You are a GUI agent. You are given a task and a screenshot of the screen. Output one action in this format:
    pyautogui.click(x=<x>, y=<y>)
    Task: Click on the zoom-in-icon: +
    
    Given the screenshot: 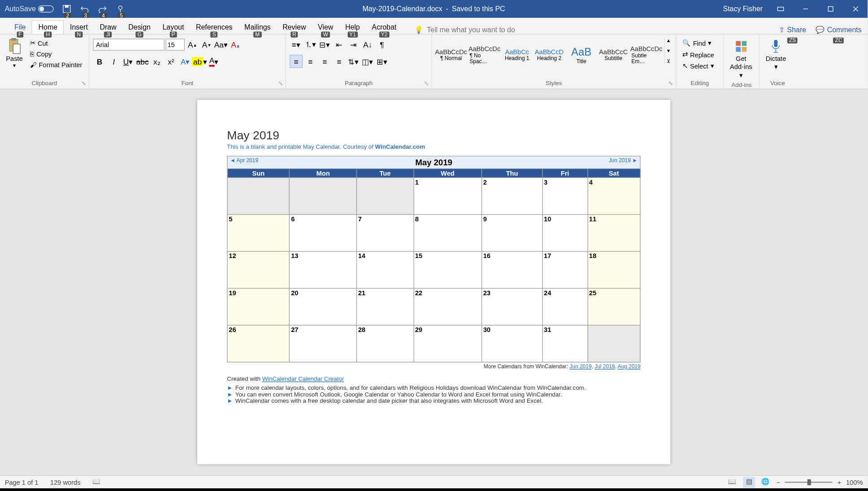 What is the action you would take?
    pyautogui.click(x=839, y=482)
    